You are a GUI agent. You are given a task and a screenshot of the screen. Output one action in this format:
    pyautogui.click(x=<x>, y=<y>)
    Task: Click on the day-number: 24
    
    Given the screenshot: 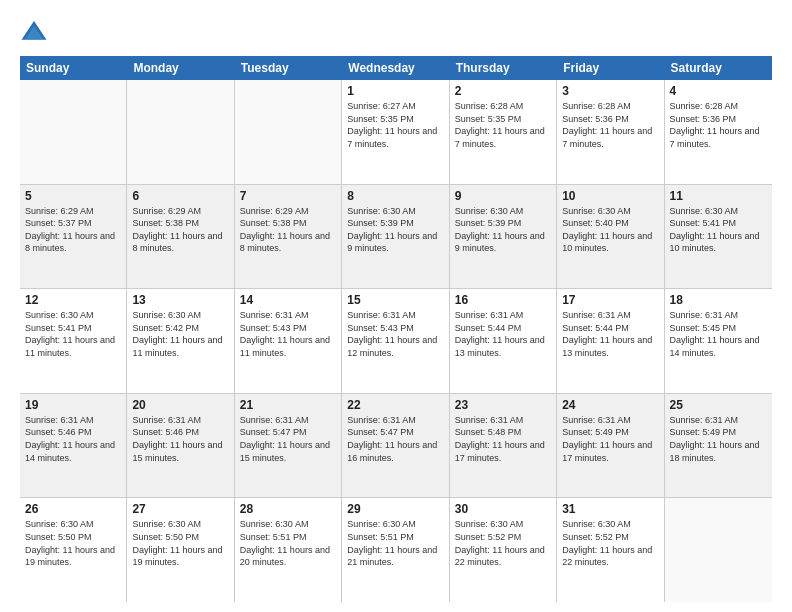 What is the action you would take?
    pyautogui.click(x=610, y=405)
    